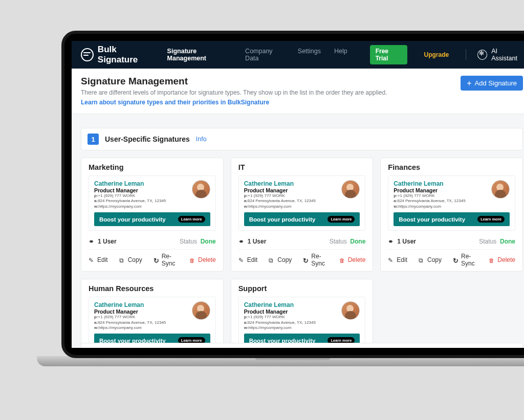  What do you see at coordinates (309, 55) in the screenshot?
I see `nav-settings: Settings` at bounding box center [309, 55].